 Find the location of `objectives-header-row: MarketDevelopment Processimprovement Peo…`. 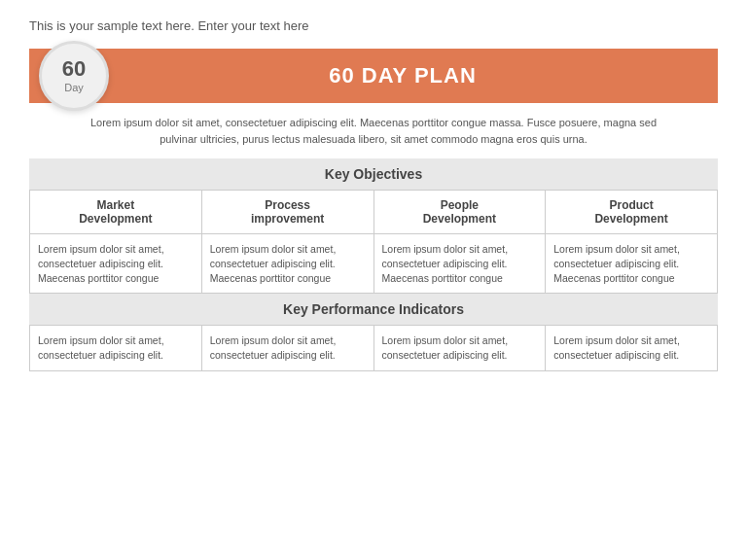

objectives-header-row: MarketDevelopment Processimprovement Peo… is located at coordinates (374, 212).